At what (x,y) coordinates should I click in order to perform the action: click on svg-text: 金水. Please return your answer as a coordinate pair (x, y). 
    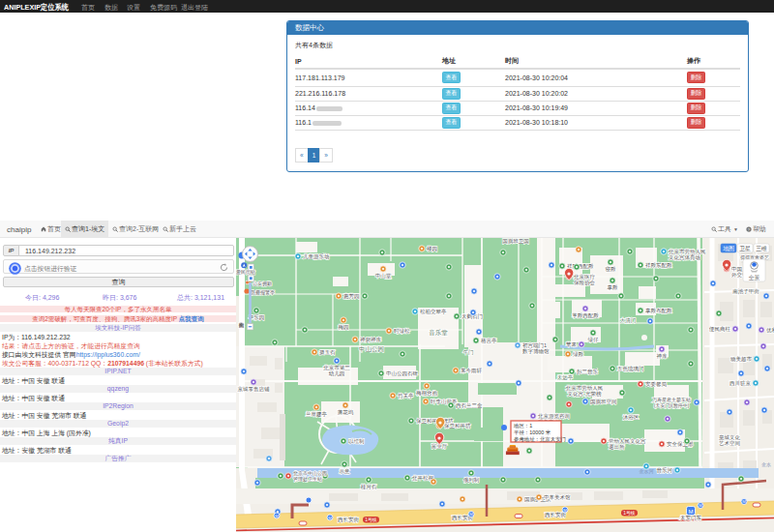
    Looking at the image, I should click on (766, 464).